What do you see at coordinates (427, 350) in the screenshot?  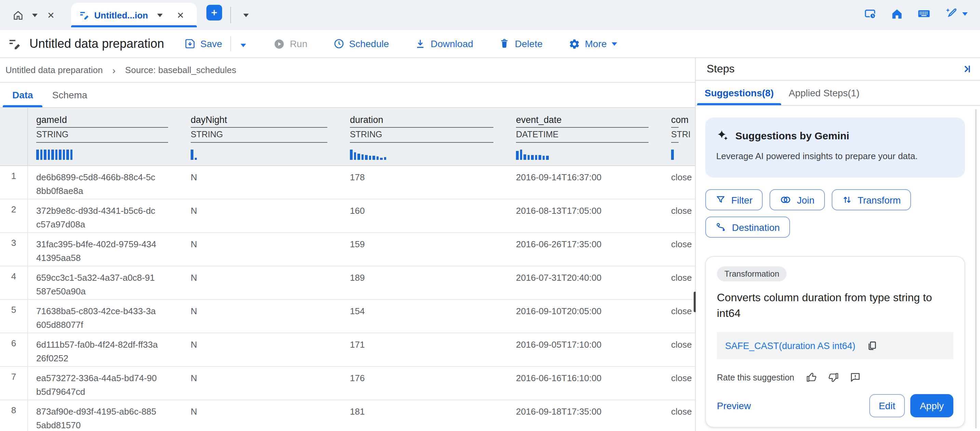 I see `cell-duration: 171` at bounding box center [427, 350].